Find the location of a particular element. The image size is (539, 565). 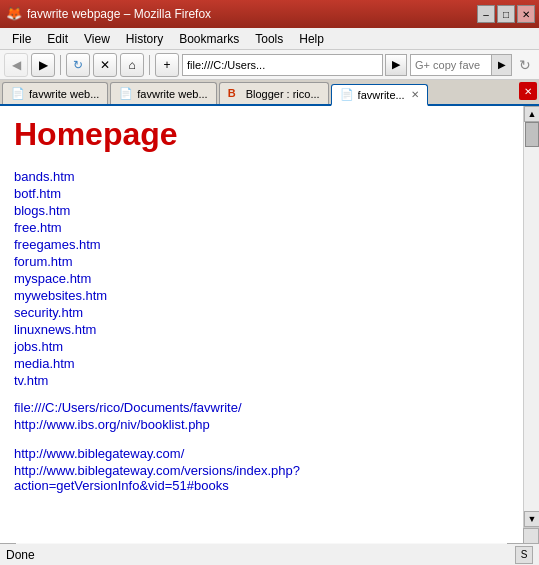

link-security: security.htm is located at coordinates (48, 312).